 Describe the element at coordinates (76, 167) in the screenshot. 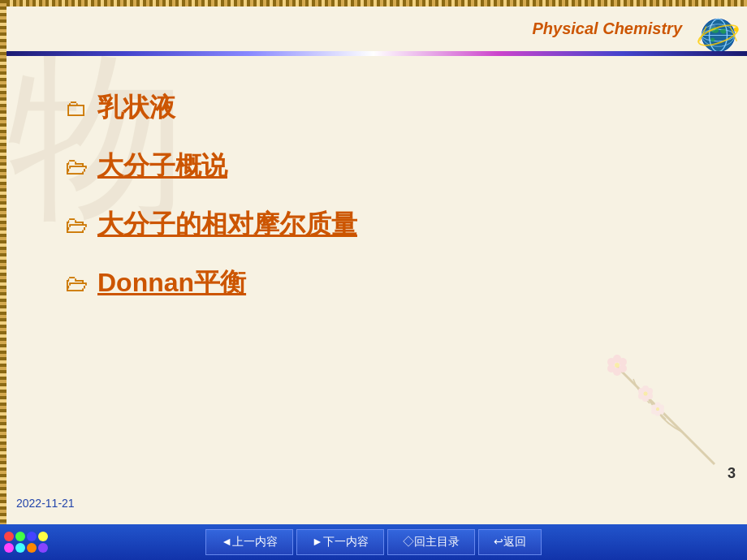

I see `folder-icon-2: 🗁` at that location.